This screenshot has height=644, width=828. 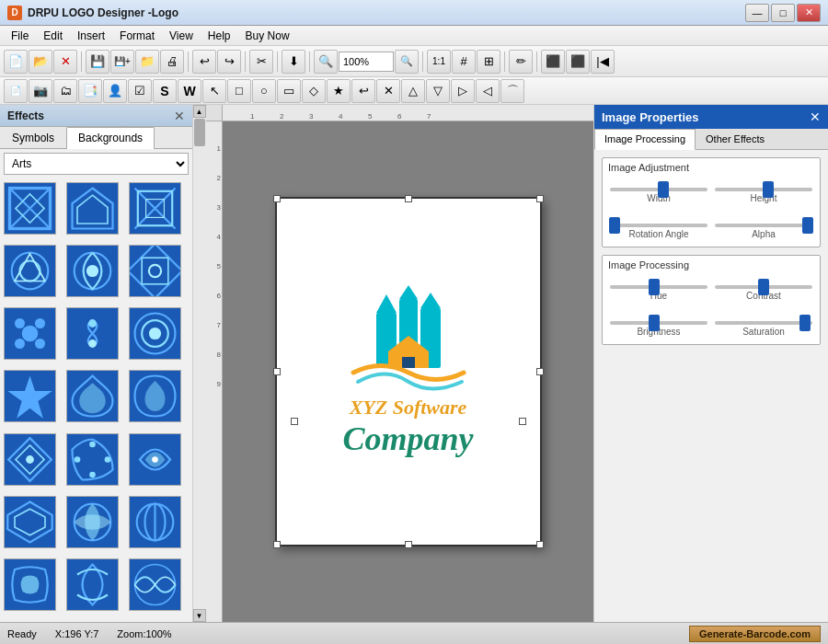 What do you see at coordinates (735, 139) in the screenshot?
I see `tab-other-effects: Other Effects` at bounding box center [735, 139].